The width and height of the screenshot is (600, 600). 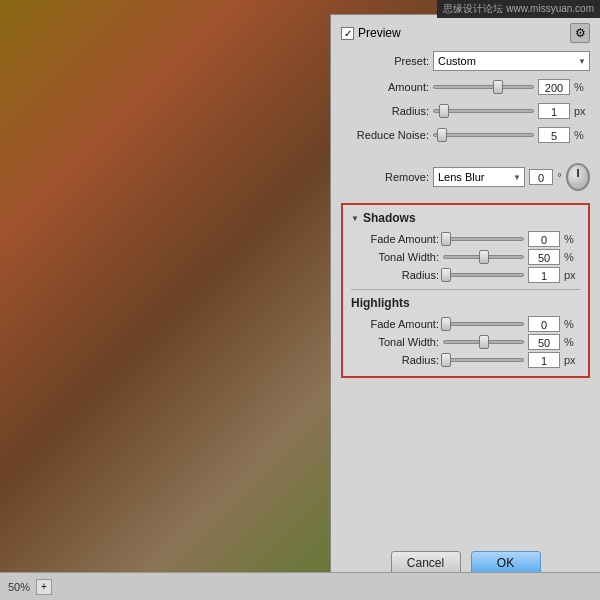 What do you see at coordinates (385, 135) in the screenshot?
I see `reduce-noise-label: Reduce Noise:` at bounding box center [385, 135].